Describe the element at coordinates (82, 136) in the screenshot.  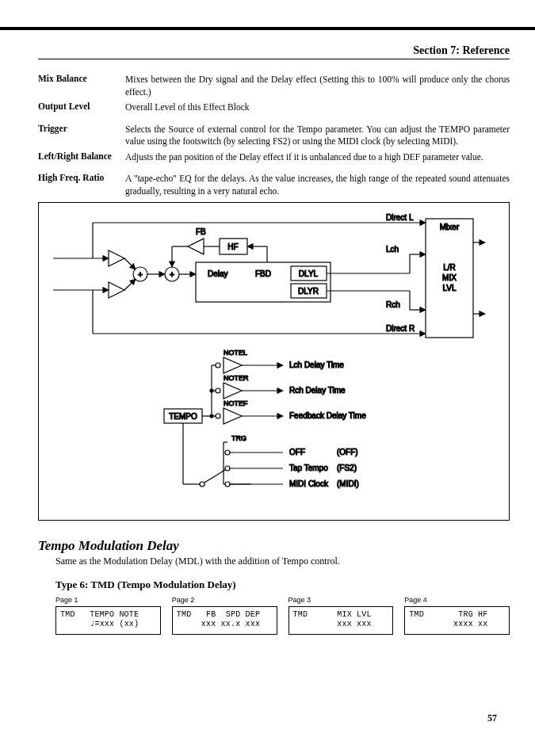
I see `param-label: Trigger` at that location.